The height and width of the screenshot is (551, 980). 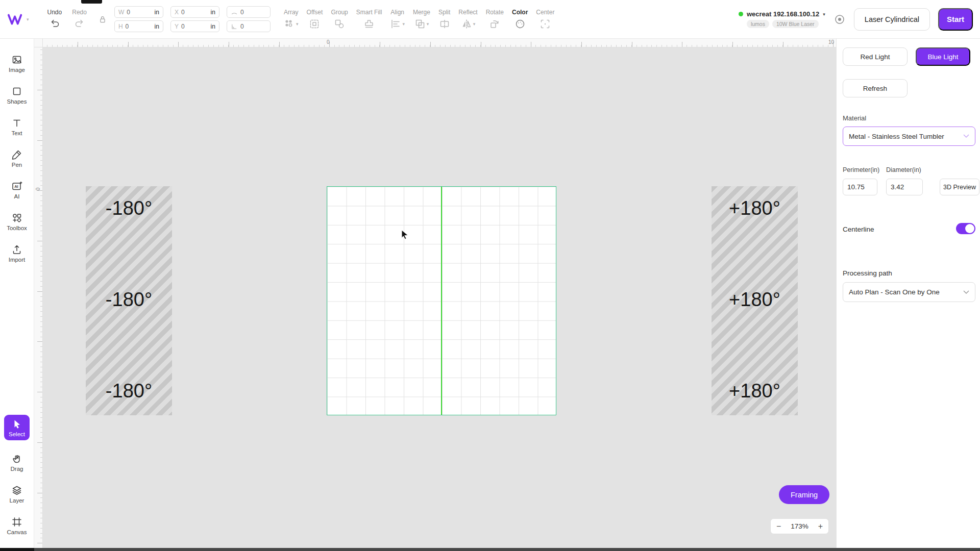 I want to click on sidebar-label: Drag, so click(x=17, y=469).